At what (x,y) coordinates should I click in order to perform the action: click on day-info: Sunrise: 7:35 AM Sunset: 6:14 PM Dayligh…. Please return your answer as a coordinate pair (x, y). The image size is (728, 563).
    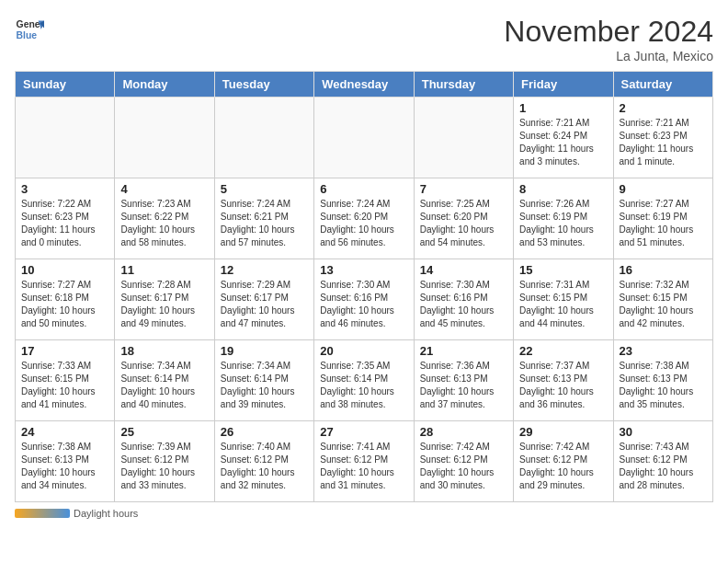
    Looking at the image, I should click on (364, 385).